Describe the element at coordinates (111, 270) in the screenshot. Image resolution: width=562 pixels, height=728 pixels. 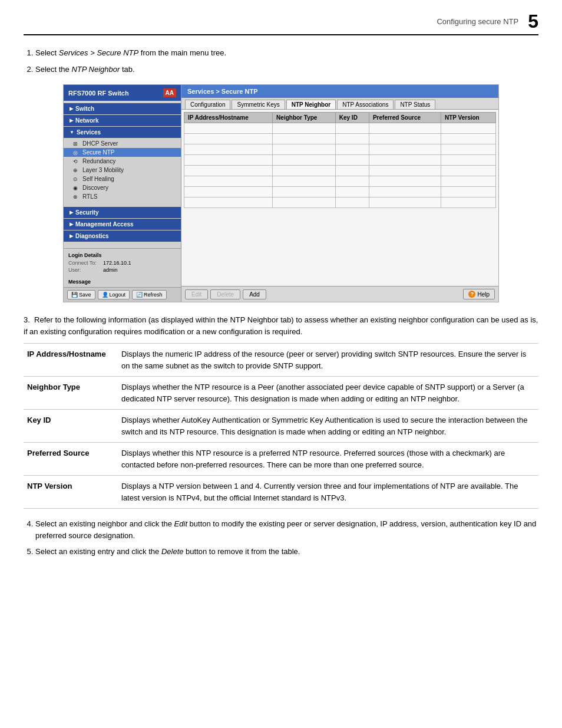
I see `user-value: admin` at that location.